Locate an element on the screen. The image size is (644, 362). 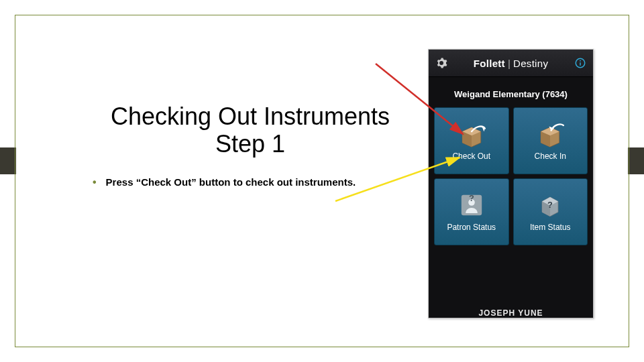
item-icon: ? is located at coordinates (550, 205).